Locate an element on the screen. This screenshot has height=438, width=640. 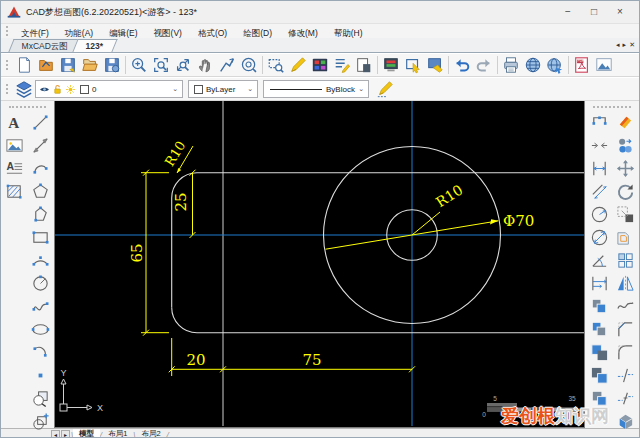
layout-next-icon: ▸ is located at coordinates (66, 434).